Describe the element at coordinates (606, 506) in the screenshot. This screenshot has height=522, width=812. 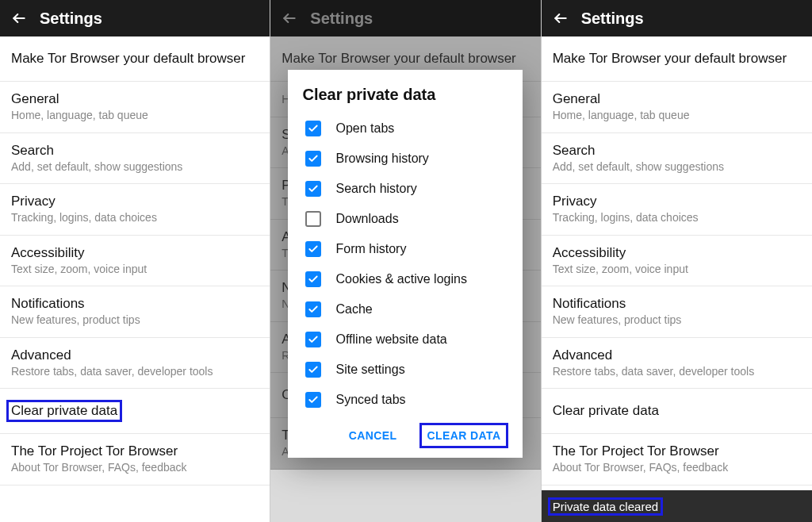
I see `toast-message: Private data cleared` at that location.